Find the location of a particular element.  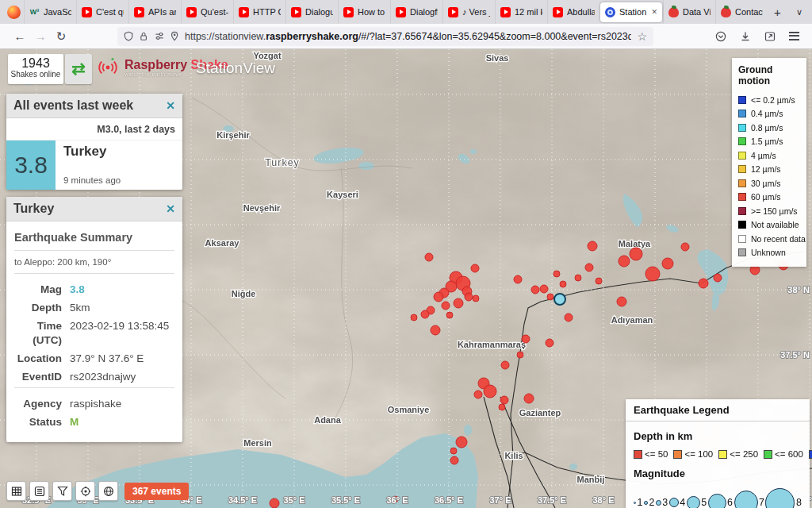

selected-earthquake-marker is located at coordinates (560, 299).